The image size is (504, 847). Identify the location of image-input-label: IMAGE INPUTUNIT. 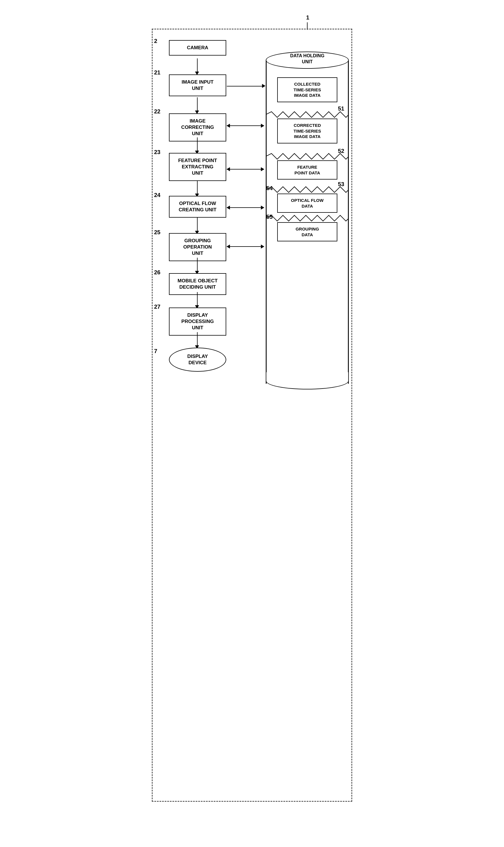
(198, 85).